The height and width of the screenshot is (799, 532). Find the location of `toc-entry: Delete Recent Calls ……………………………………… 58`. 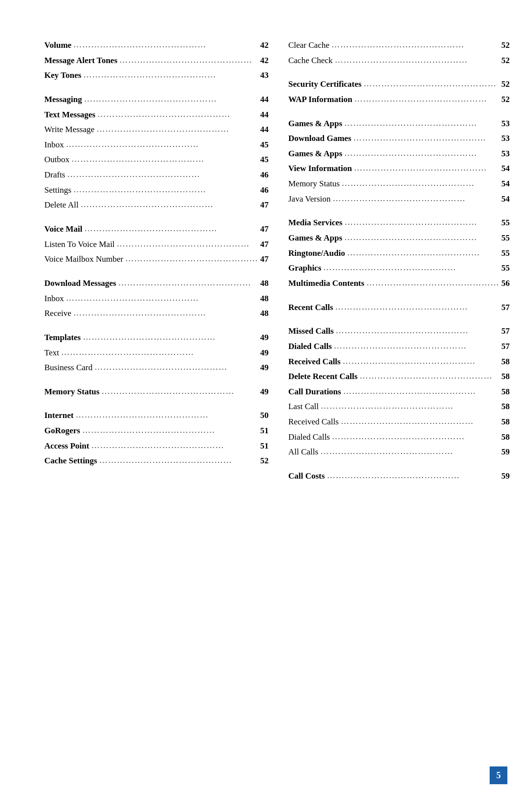

toc-entry: Delete Recent Calls ……………………………………… 58 is located at coordinates (399, 377).